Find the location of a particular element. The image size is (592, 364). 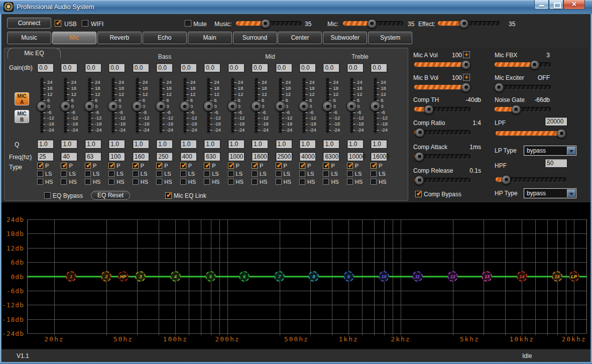

freq-field: 40 is located at coordinates (69, 157).